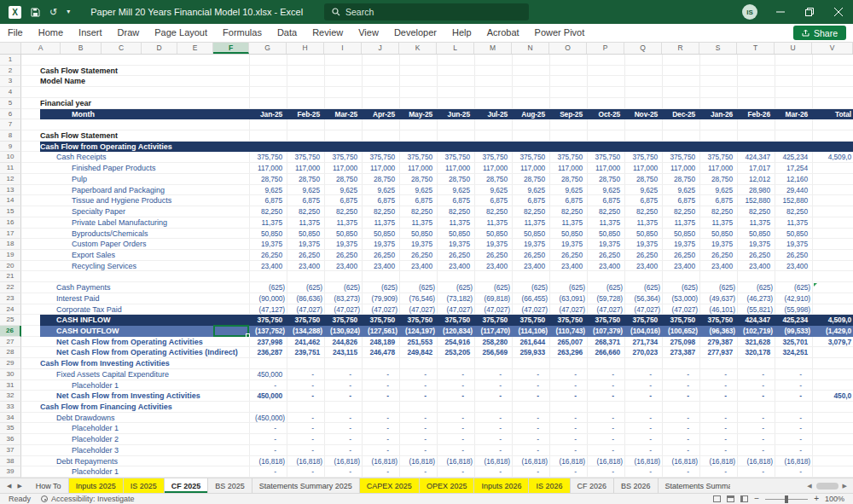  I want to click on grid-cell: Feb-25, so click(305, 114).